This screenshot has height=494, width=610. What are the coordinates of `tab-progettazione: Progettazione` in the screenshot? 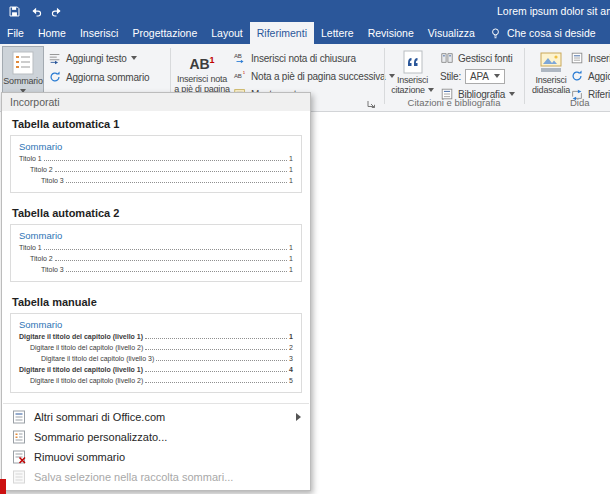 It's located at (164, 33).